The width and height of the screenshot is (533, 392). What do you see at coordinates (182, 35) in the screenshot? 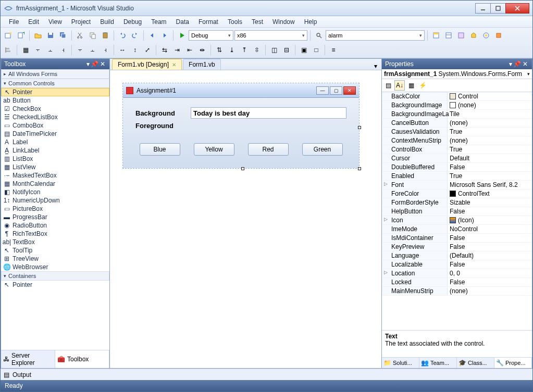
I see `start-debug-button` at bounding box center [182, 35].